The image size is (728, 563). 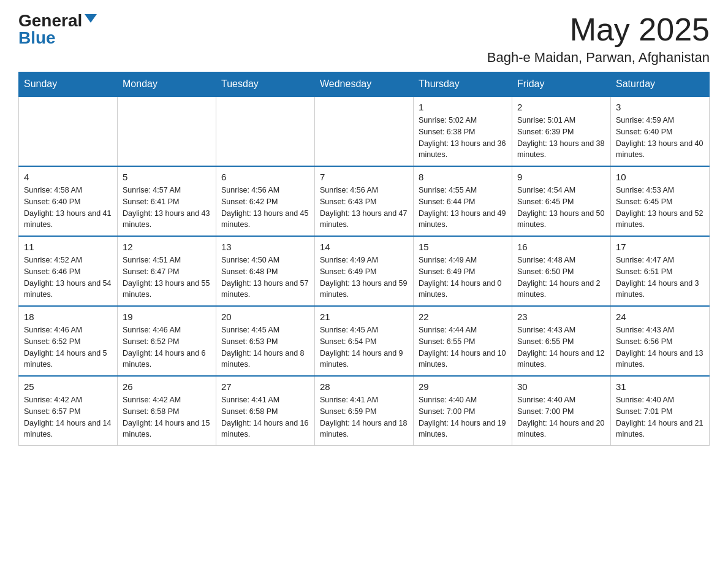 I want to click on calendar-day-12: 12Sunrise: 4:51 AMSunset: 6:47 PMDayligh…, so click(x=167, y=271).